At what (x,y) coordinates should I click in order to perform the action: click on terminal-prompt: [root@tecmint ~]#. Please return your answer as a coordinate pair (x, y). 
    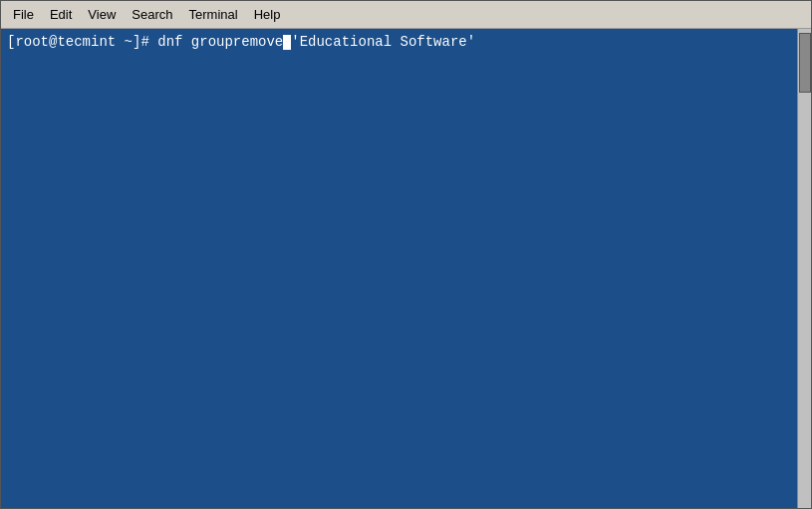
    Looking at the image, I should click on (82, 43).